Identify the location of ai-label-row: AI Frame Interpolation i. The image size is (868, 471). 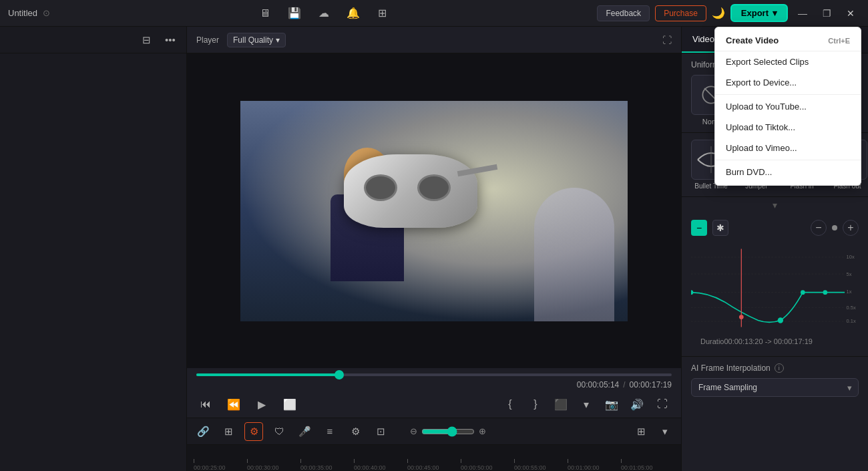
(775, 368).